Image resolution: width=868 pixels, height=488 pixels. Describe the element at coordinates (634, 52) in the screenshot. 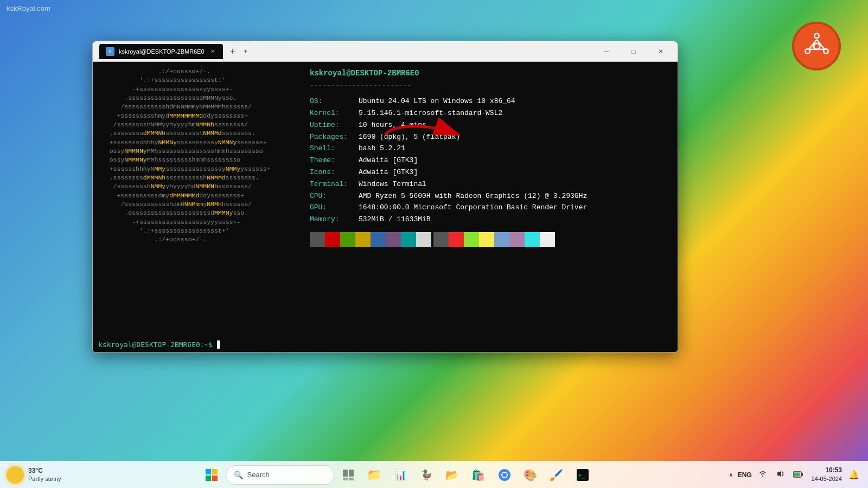

I see `window-controls: ─ □ ✕` at that location.